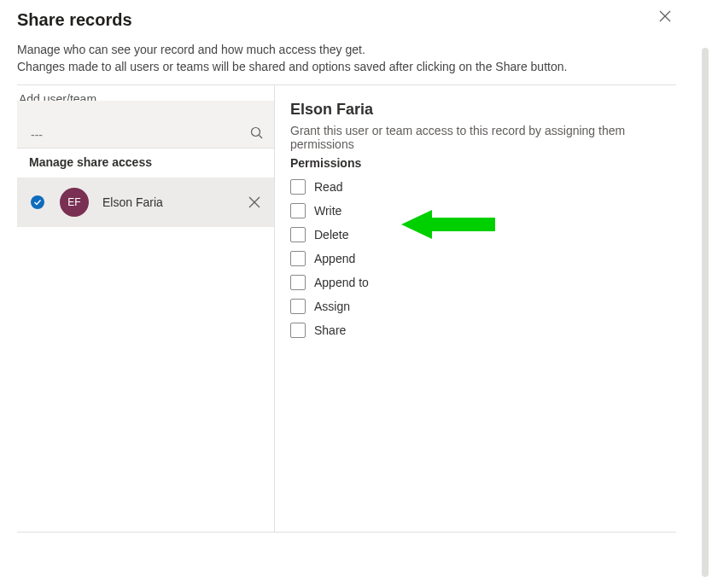 This screenshot has width=712, height=588. Describe the element at coordinates (341, 282) in the screenshot. I see `permission-label: Append to` at that location.